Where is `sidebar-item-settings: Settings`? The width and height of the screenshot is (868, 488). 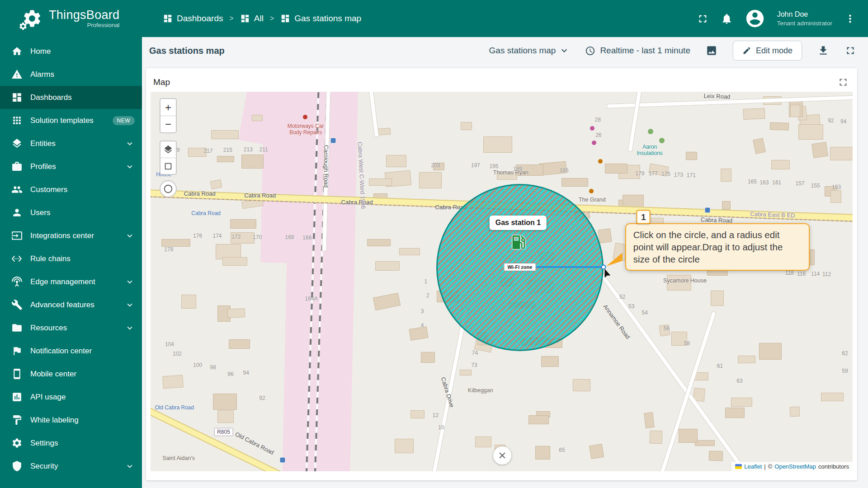 sidebar-item-settings: Settings is located at coordinates (71, 443).